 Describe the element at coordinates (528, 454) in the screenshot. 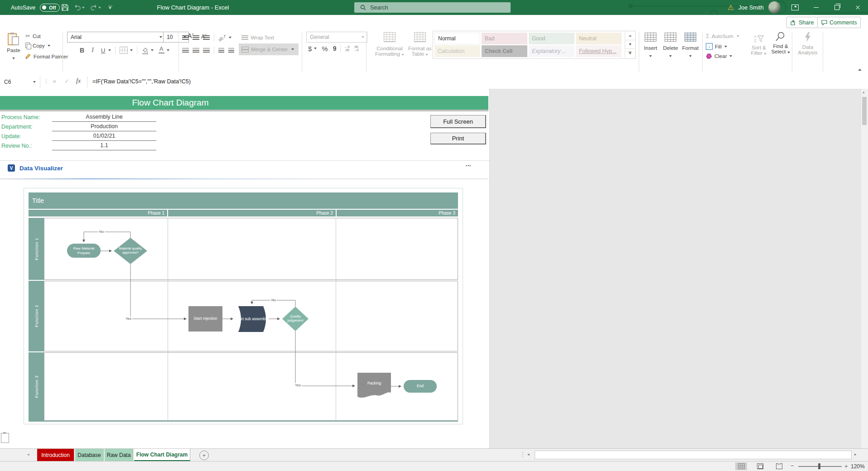

I see `hscroll-left-arrow: ◂` at that location.